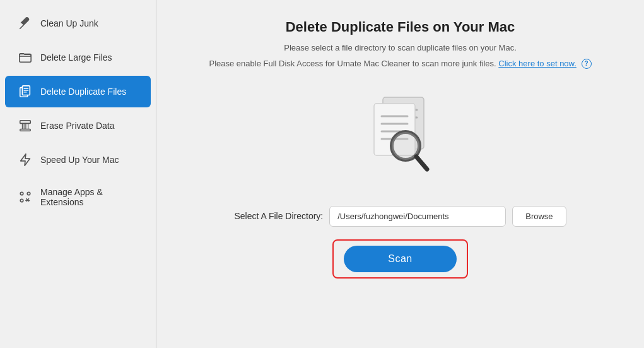 The height and width of the screenshot is (348, 644). I want to click on subtitle-line1: Please select a file directory to scan d…, so click(400, 48).